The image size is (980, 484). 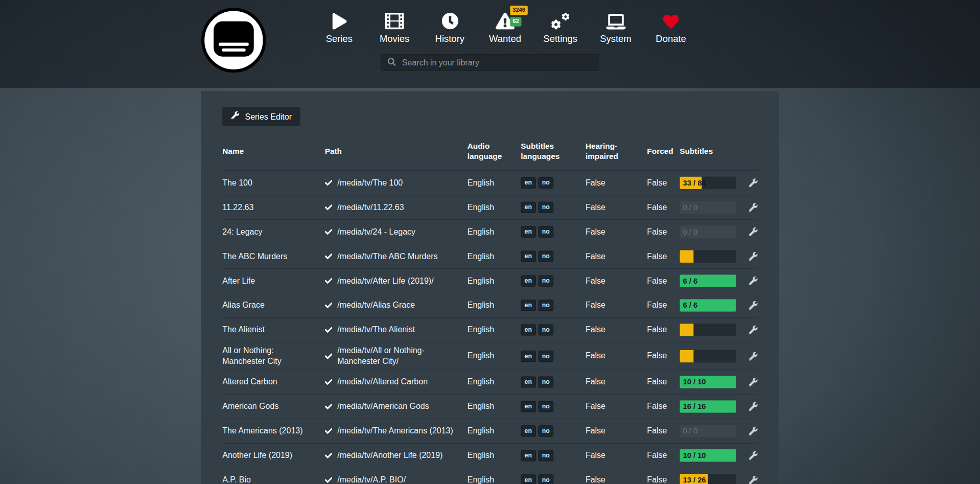 What do you see at coordinates (273, 208) in the screenshot?
I see `series-name: 11.22.63` at bounding box center [273, 208].